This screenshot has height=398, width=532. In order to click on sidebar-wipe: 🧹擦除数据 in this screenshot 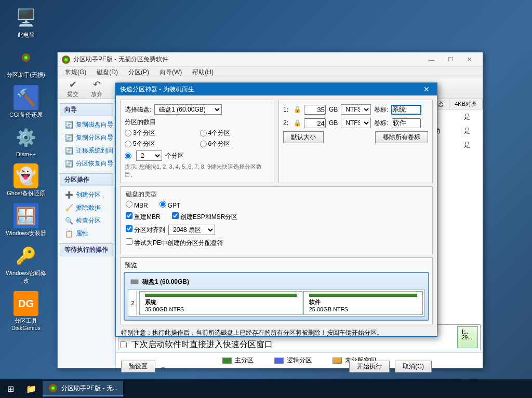, I will do `click(86, 208)`.